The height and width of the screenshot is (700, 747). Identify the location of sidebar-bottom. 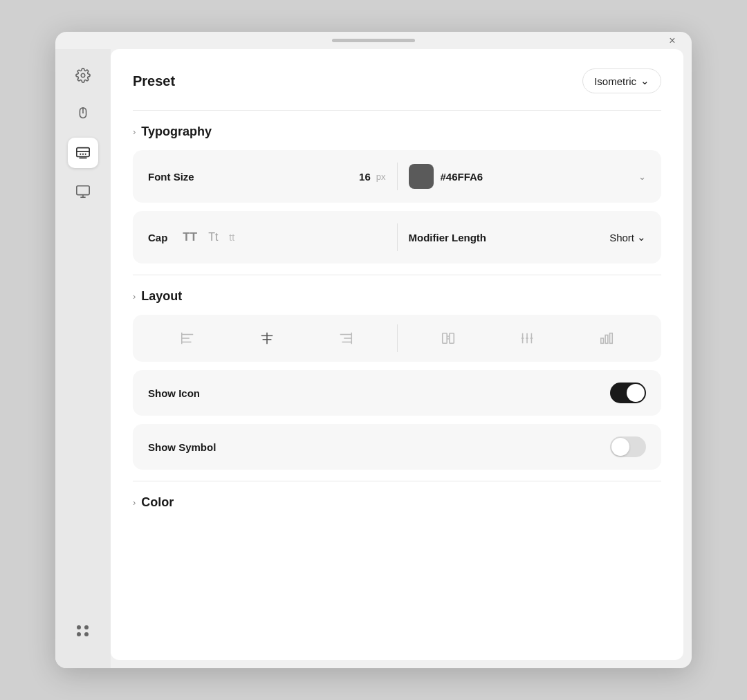
(83, 636).